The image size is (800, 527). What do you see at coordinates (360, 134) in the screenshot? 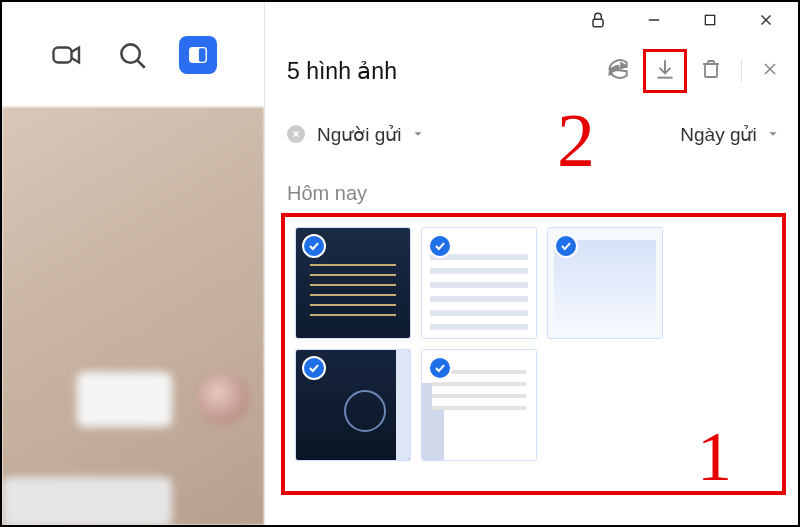
I see `filter-sender-label: Người gửi` at bounding box center [360, 134].